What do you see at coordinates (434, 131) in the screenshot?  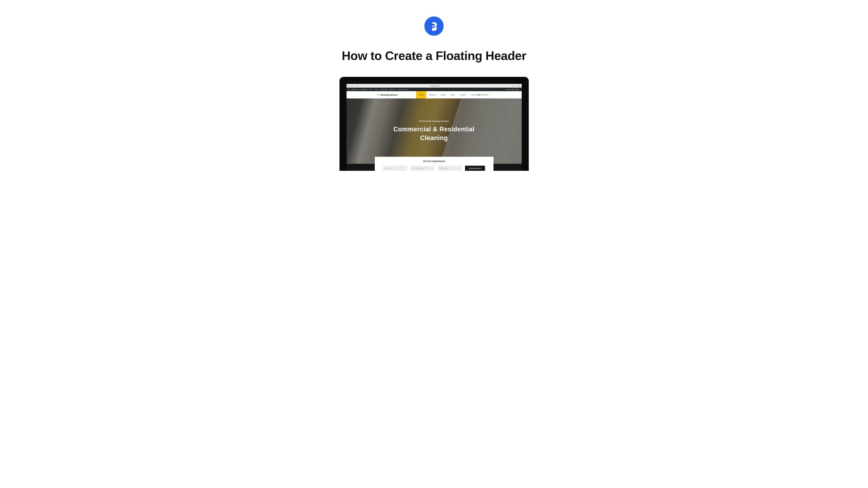 I see `hero: ↖ Professional cleaning services Commerc…` at bounding box center [434, 131].